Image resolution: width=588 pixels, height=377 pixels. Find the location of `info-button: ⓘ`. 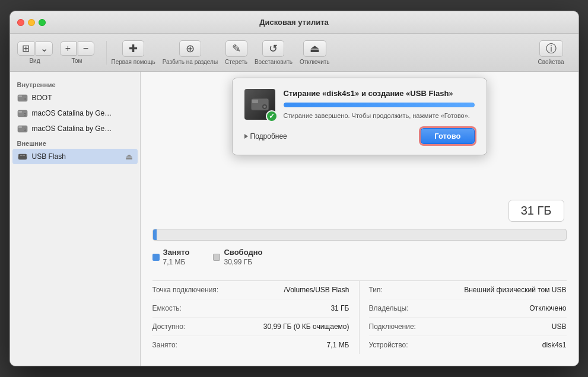

info-button: ⓘ is located at coordinates (551, 49).